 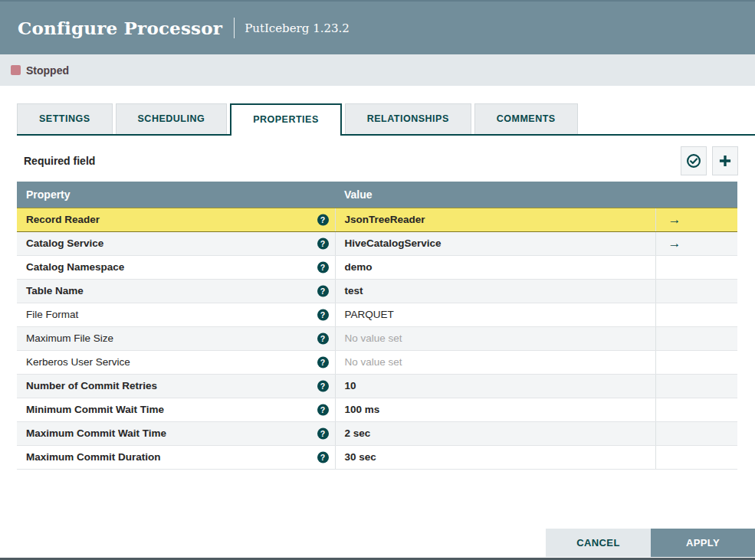 I want to click on property-name-cell: Number of Commit Retries?, so click(x=176, y=386).